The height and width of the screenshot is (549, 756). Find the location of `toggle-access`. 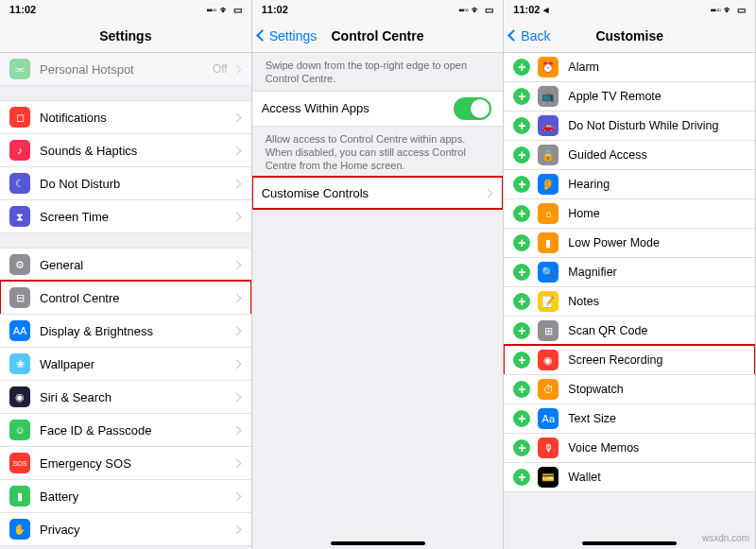

toggle-access is located at coordinates (472, 109).